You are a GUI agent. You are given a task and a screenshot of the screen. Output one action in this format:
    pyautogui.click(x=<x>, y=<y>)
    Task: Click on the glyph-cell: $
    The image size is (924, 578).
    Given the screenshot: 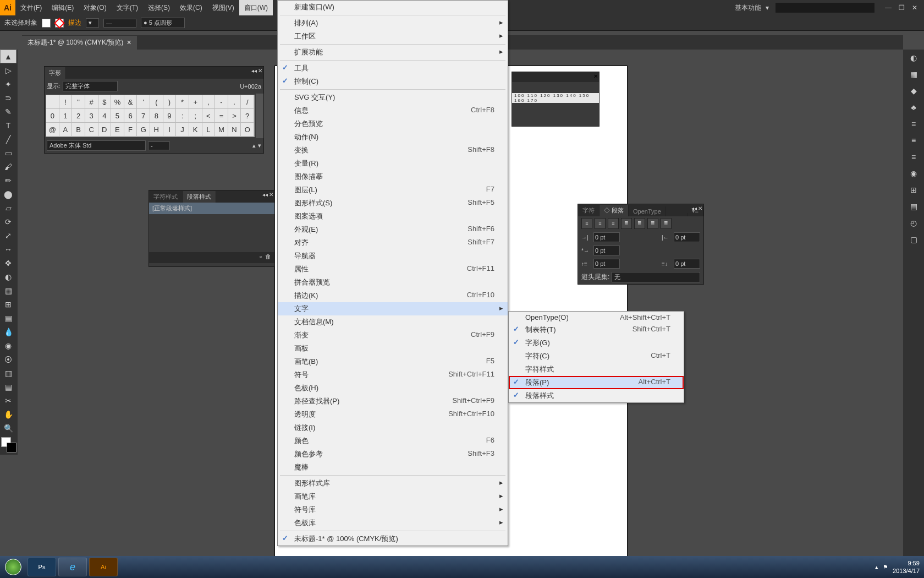 What is the action you would take?
    pyautogui.click(x=105, y=102)
    